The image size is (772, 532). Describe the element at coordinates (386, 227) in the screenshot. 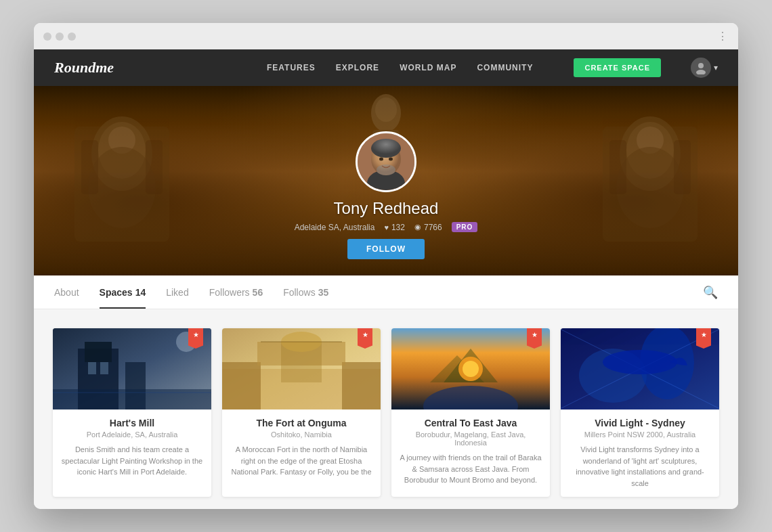

I see `profile-meta: Adelaide SA, Australia ♥ 132 ◉ 7766 PRO` at that location.